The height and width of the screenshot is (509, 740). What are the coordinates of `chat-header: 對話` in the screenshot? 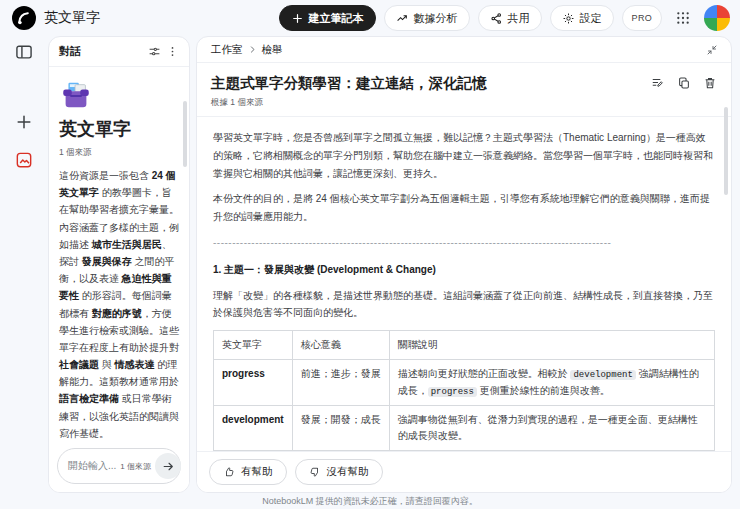 It's located at (119, 52).